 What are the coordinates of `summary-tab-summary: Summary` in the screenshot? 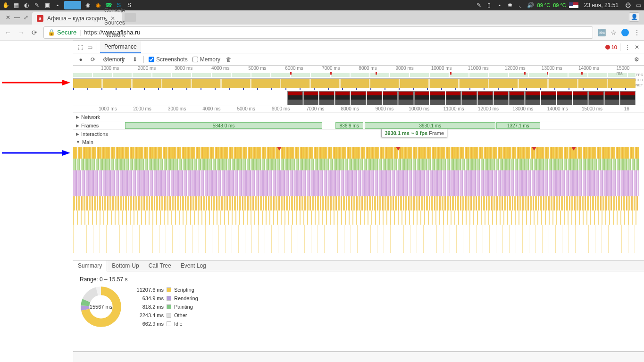 It's located at (90, 266).